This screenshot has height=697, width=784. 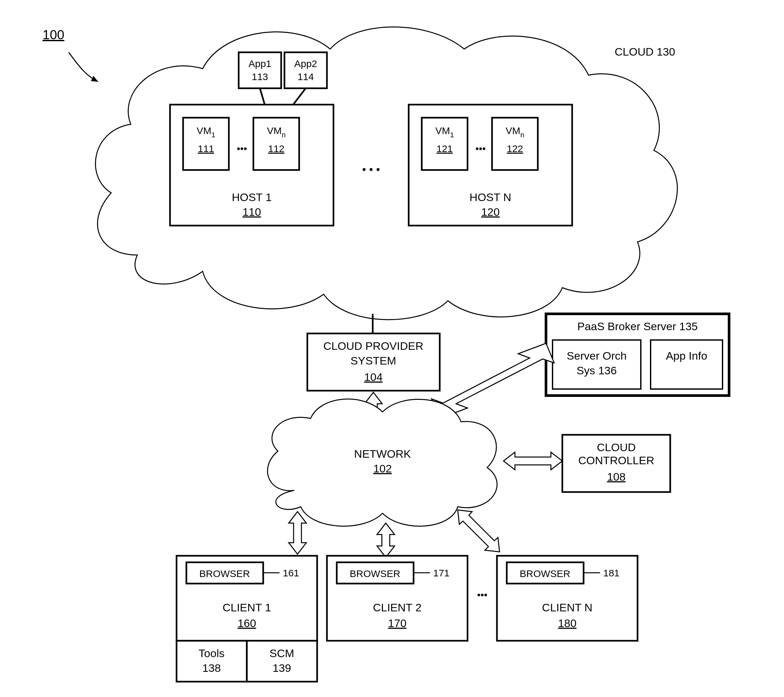 What do you see at coordinates (567, 598) in the screenshot?
I see `clientn: BROWSER 181 CLIENT N 180` at bounding box center [567, 598].